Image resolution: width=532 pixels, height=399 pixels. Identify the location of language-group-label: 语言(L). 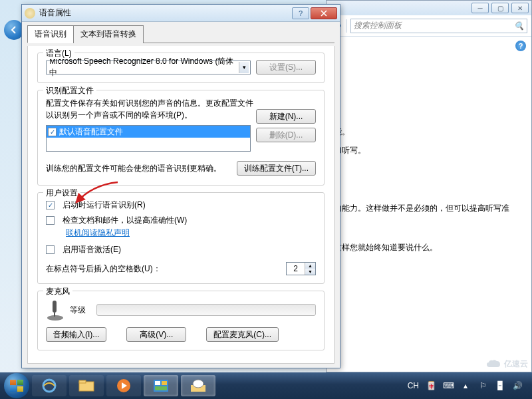
(59, 53).